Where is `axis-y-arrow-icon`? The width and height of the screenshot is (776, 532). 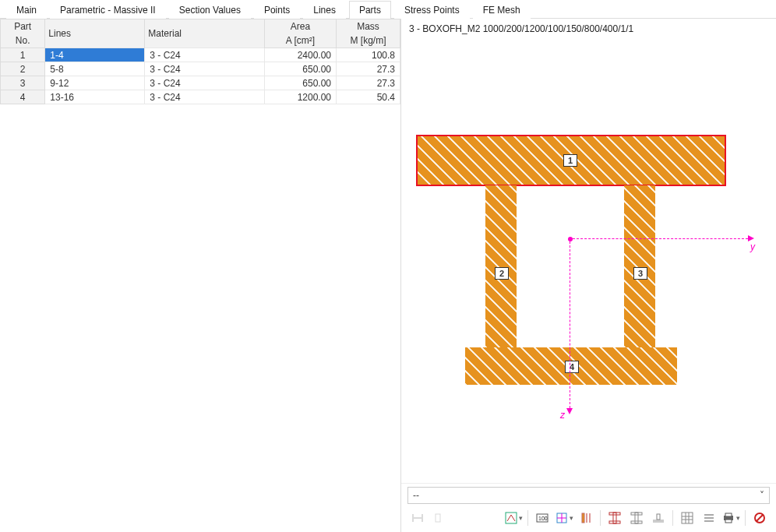
axis-y-arrow-icon is located at coordinates (751, 238).